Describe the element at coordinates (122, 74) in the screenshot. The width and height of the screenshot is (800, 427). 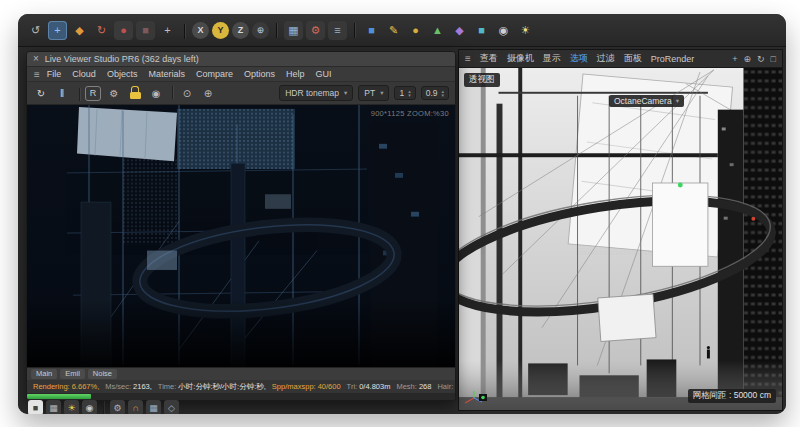
I see `menu-item: Objects` at that location.